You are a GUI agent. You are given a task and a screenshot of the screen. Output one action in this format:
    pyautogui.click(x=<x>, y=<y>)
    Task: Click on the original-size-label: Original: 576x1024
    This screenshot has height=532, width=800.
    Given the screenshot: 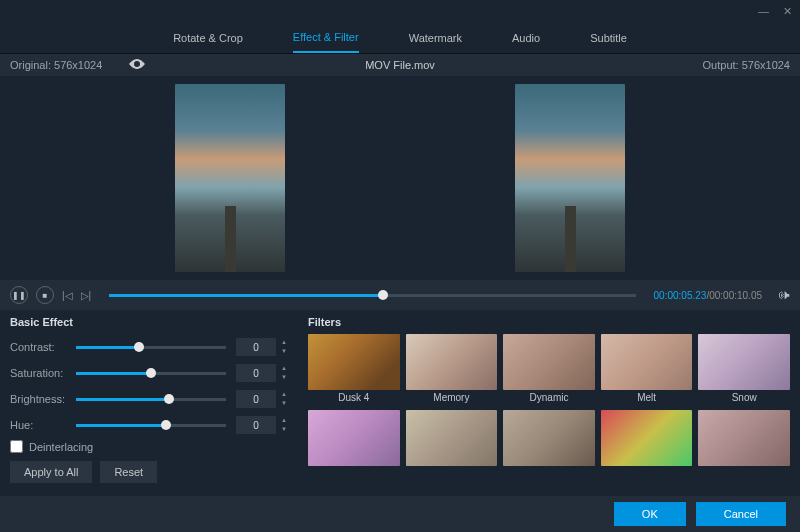 What is the action you would take?
    pyautogui.click(x=56, y=65)
    